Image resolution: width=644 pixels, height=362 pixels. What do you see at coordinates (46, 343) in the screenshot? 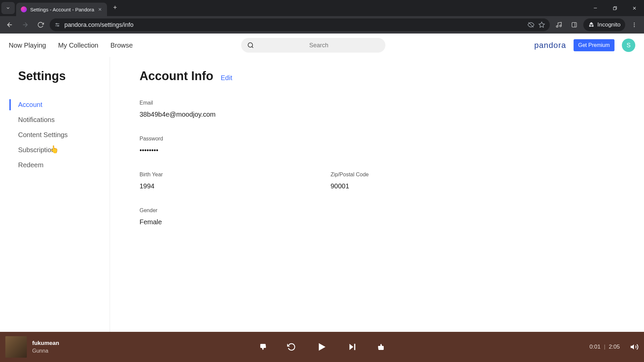
I see `track-title: fukumean` at bounding box center [46, 343].